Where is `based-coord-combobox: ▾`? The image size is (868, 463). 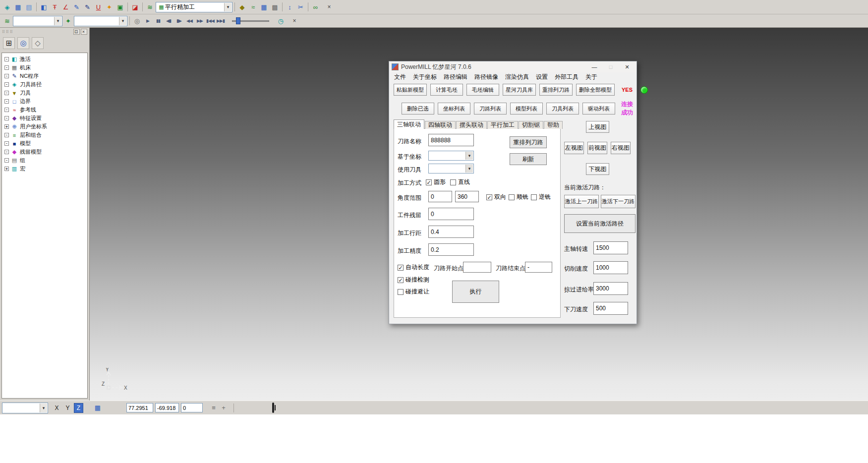 based-coord-combobox: ▾ is located at coordinates (451, 156).